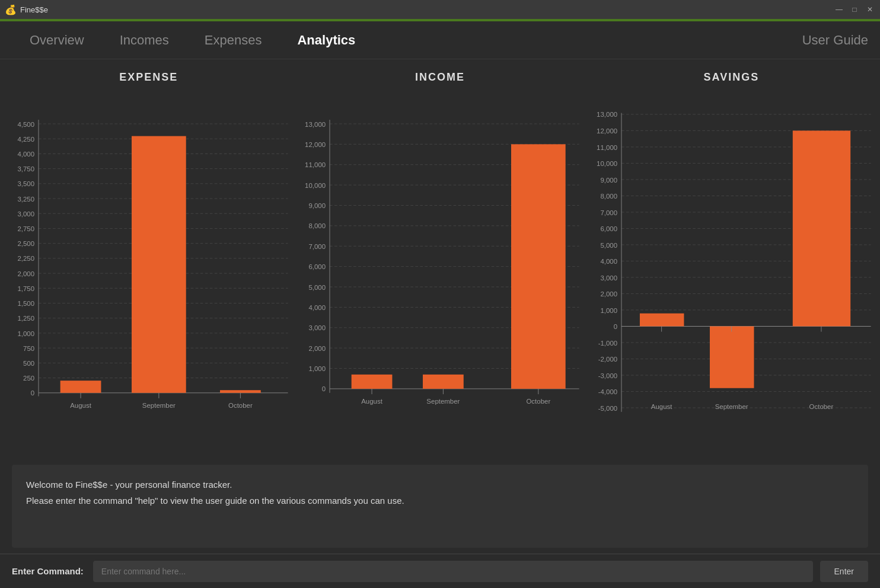  What do you see at coordinates (440, 500) in the screenshot?
I see `info-line2: Please enter the command "help" to view …` at bounding box center [440, 500].